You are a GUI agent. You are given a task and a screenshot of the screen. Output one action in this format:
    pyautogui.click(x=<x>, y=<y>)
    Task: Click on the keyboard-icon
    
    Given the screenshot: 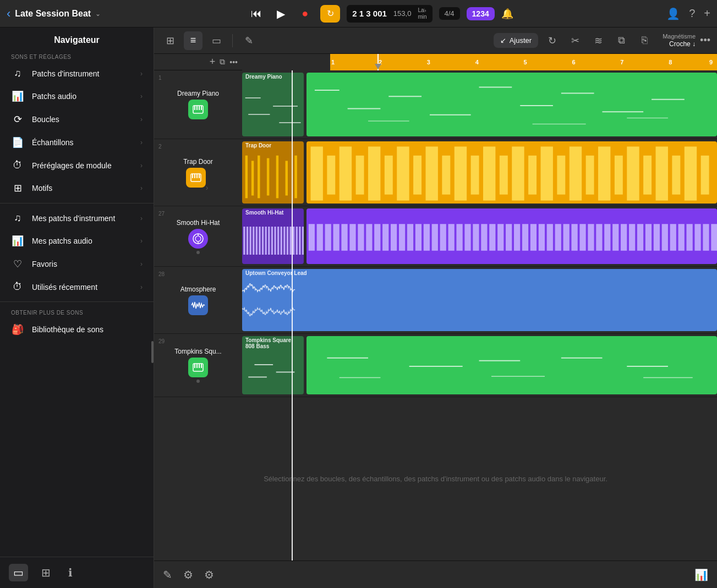 What is the action you would take?
    pyautogui.click(x=198, y=109)
    